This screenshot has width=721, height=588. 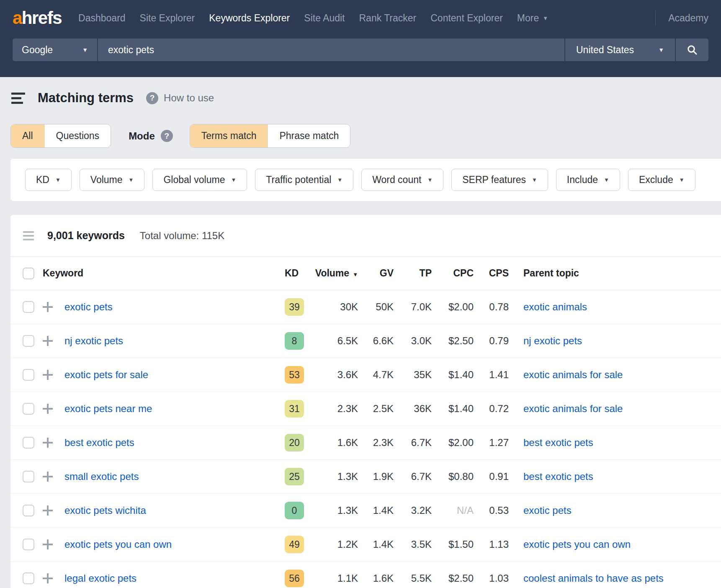 What do you see at coordinates (453, 341) in the screenshot?
I see `cpc-value: $2.50` at bounding box center [453, 341].